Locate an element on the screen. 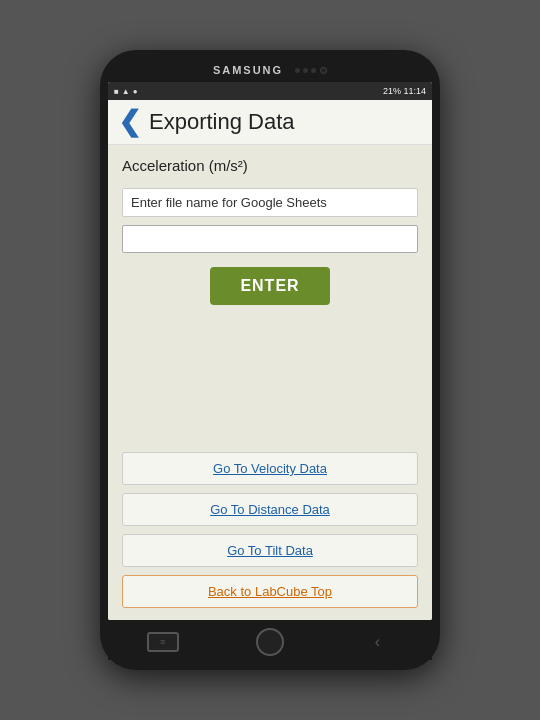  bottom-back-button: ‹ is located at coordinates (377, 642).